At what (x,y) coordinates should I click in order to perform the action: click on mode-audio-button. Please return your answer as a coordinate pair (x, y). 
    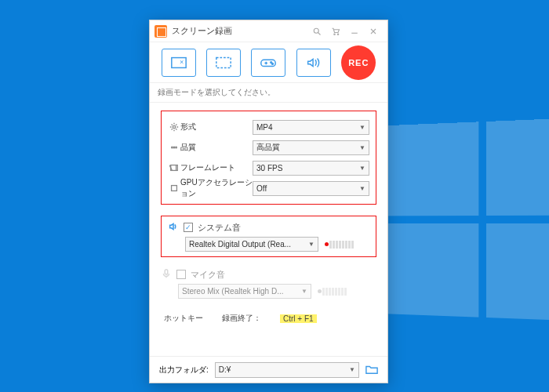
    Looking at the image, I should click on (314, 63).